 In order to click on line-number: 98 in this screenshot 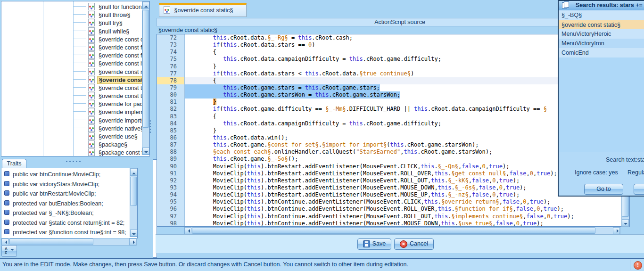, I will do `click(171, 223)`.